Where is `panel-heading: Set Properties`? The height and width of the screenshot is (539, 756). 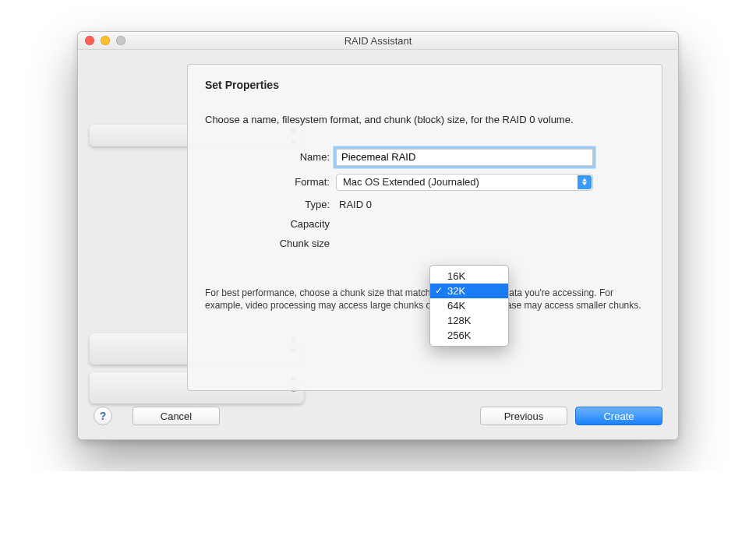 panel-heading: Set Properties is located at coordinates (425, 85).